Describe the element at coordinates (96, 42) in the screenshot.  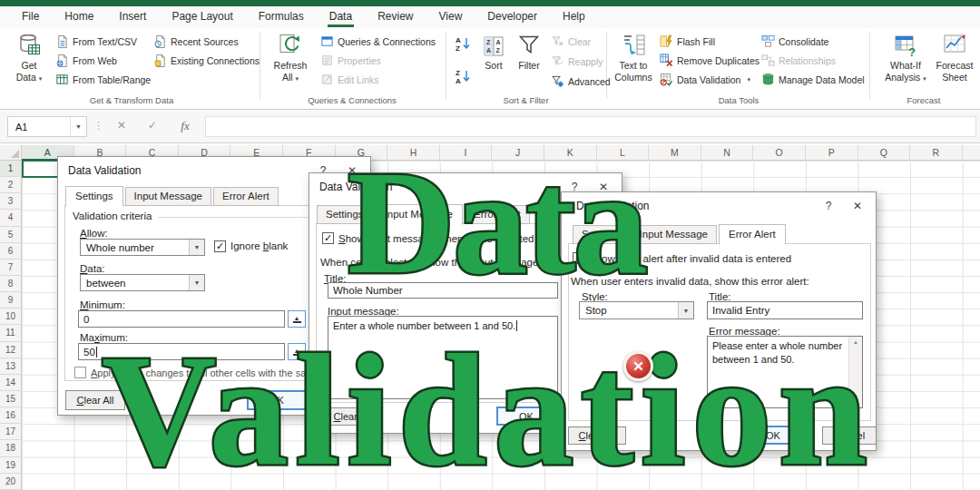
I see `ribbon-item-from-text-csv: From Text/CSV` at that location.